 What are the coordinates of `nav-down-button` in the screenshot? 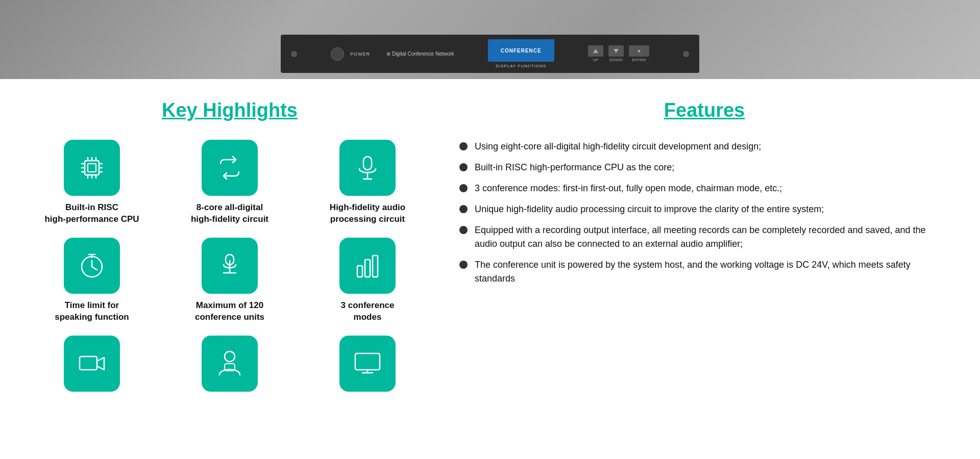 It's located at (616, 51).